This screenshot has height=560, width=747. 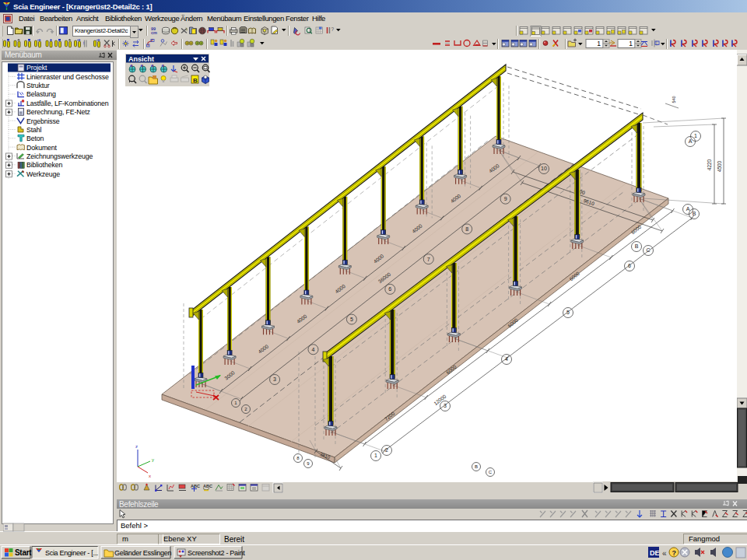 I want to click on svg-text: DE, so click(x=655, y=553).